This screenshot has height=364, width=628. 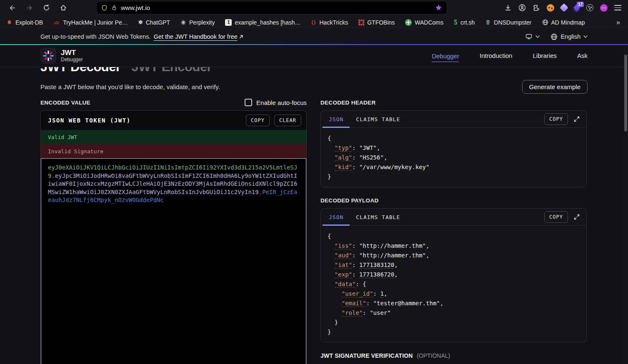 What do you see at coordinates (314, 56) in the screenshot?
I see `site-header: JWT Debugger Debugger Introduction Libra…` at bounding box center [314, 56].